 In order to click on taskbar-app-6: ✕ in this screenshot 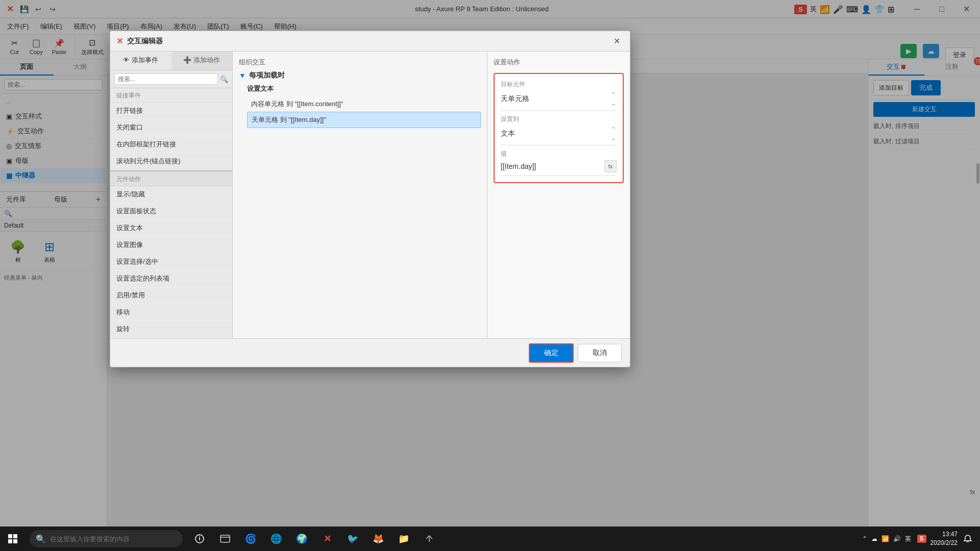, I will do `click(327, 539)`.